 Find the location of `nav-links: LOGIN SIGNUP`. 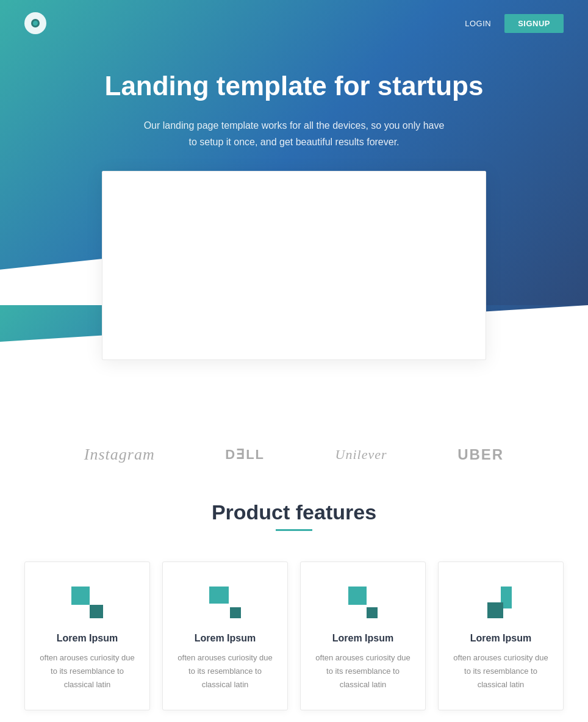

nav-links: LOGIN SIGNUP is located at coordinates (511, 23).